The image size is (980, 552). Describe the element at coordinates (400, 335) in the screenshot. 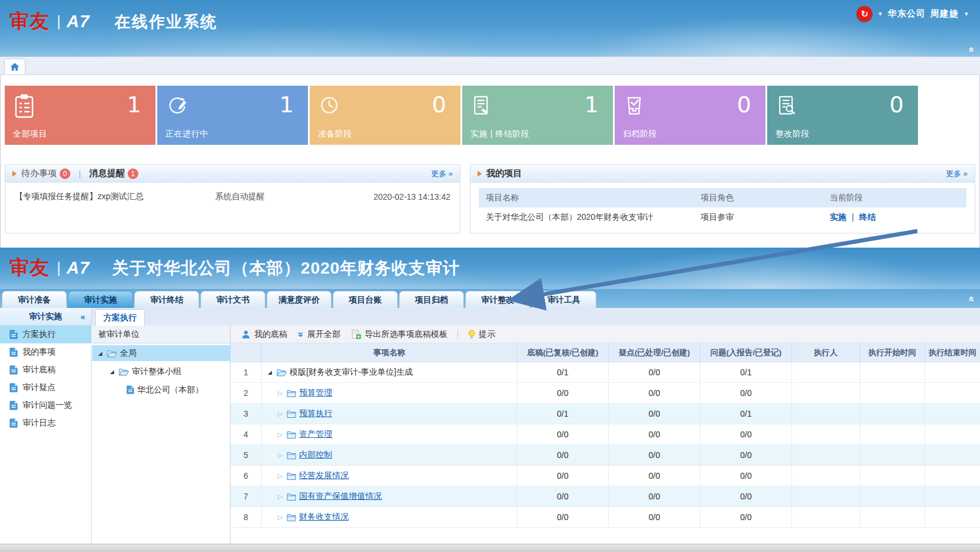

I see `export-template-button: 导出所选事项底稿模板` at that location.